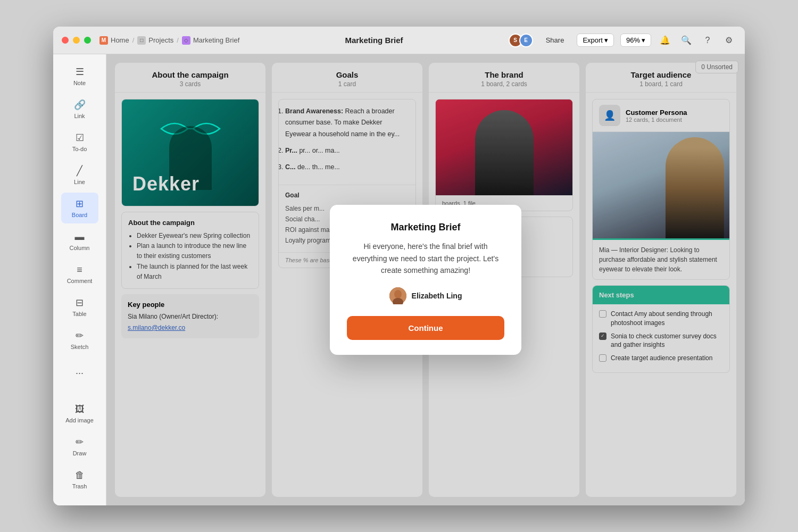 This screenshot has width=798, height=532. Describe the element at coordinates (80, 347) in the screenshot. I see `sidebar-label-sketch: Sketch` at that location.